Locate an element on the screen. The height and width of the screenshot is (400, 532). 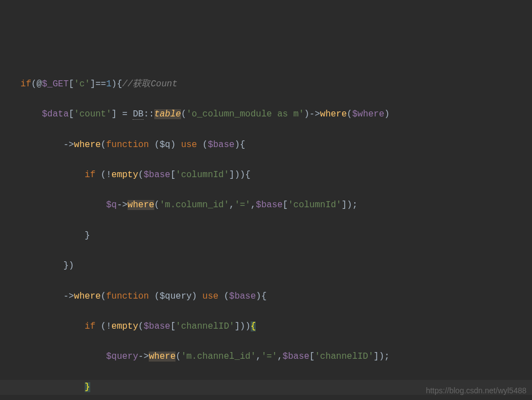
code-line: } is located at coordinates (266, 236).